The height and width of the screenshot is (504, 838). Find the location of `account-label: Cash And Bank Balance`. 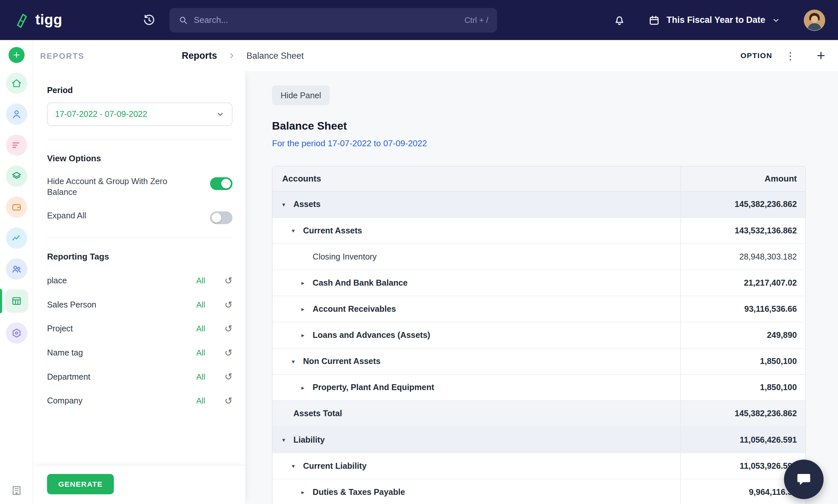

account-label: Cash And Bank Balance is located at coordinates (360, 283).